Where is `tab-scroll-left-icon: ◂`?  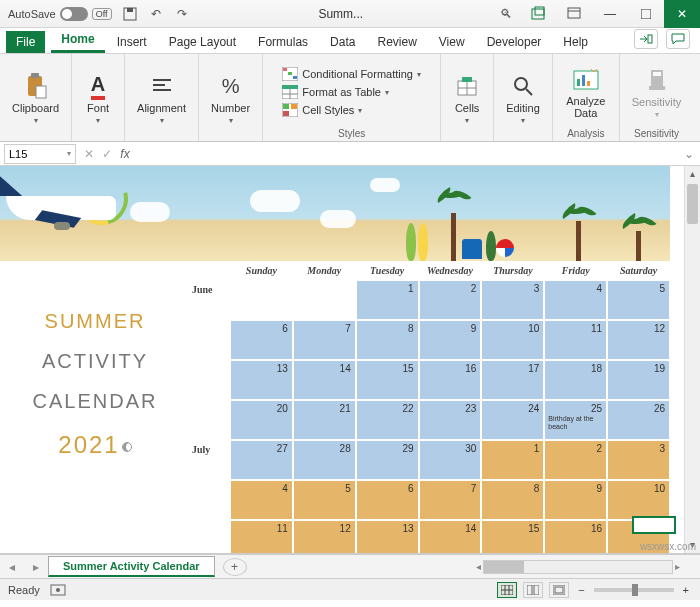 tab-scroll-left-icon: ◂ is located at coordinates (12, 567).